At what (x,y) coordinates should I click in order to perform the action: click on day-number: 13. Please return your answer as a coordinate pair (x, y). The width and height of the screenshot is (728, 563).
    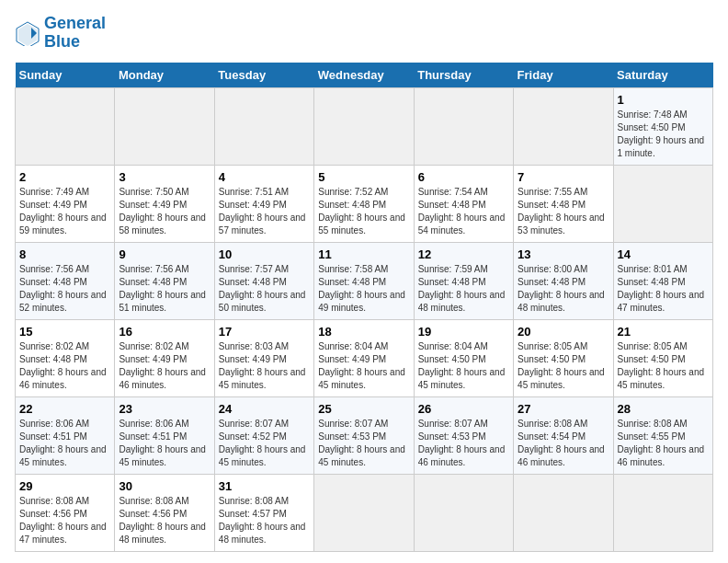
    Looking at the image, I should click on (563, 254).